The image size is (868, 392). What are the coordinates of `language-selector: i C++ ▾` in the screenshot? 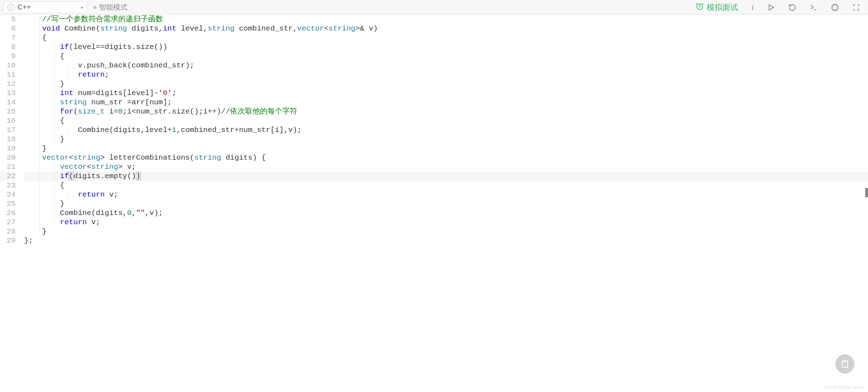 It's located at (45, 7).